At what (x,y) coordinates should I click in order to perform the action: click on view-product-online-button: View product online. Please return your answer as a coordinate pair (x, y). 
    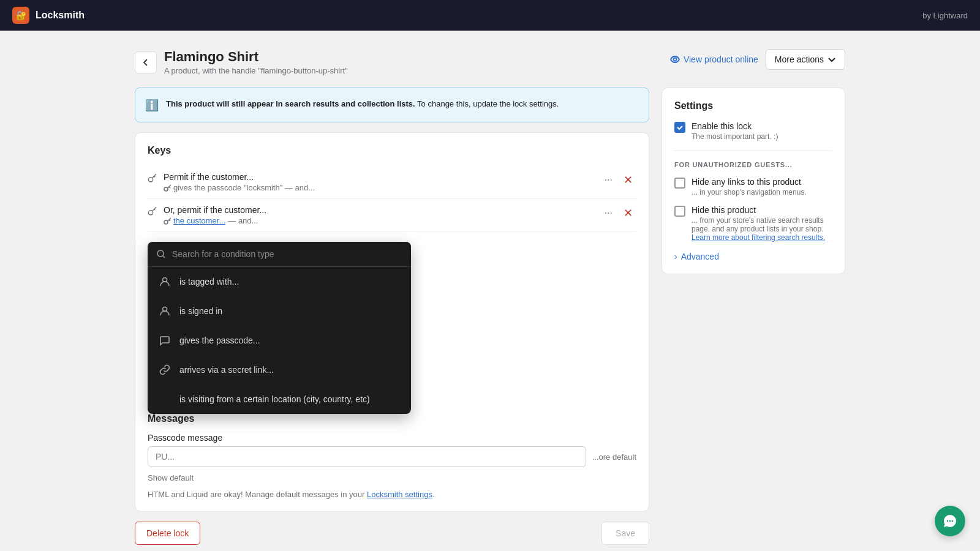
    Looking at the image, I should click on (714, 59).